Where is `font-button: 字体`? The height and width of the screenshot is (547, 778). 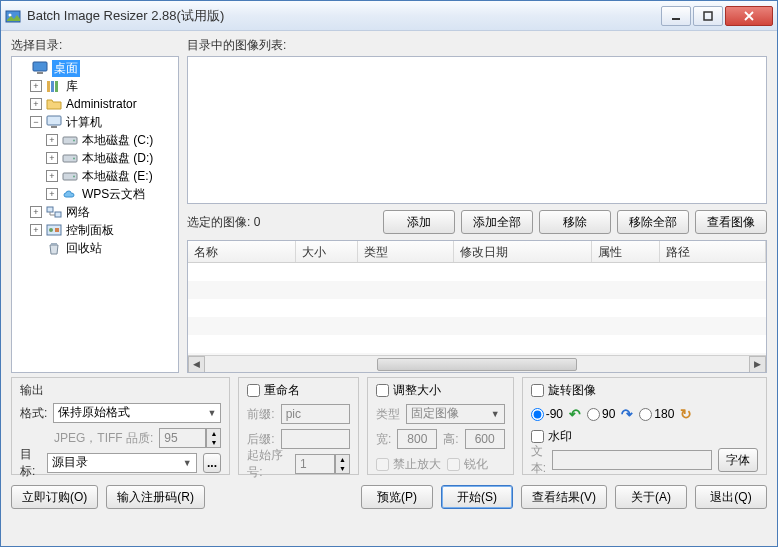 font-button: 字体 is located at coordinates (738, 460).